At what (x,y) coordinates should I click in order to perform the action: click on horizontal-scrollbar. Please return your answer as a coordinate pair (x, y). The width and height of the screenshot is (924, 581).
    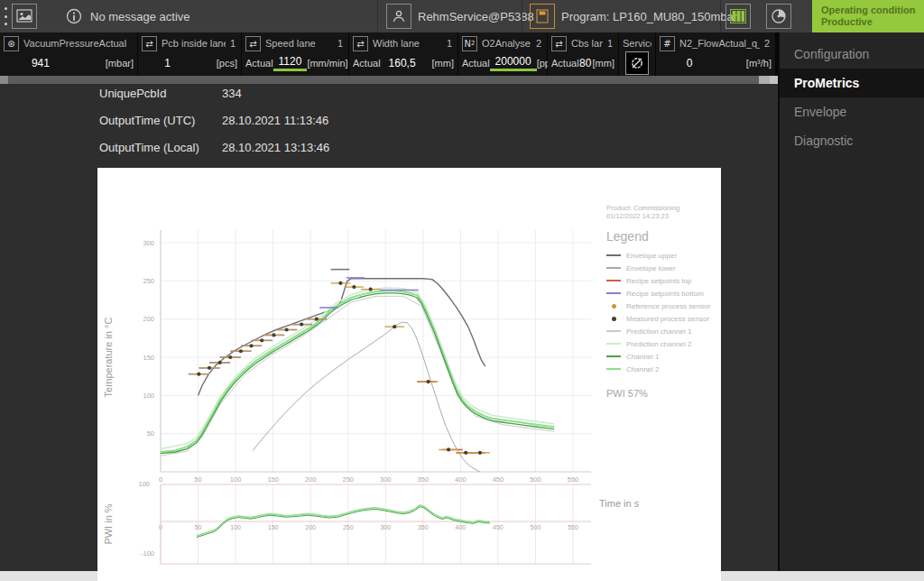
    Looking at the image, I should click on (389, 79).